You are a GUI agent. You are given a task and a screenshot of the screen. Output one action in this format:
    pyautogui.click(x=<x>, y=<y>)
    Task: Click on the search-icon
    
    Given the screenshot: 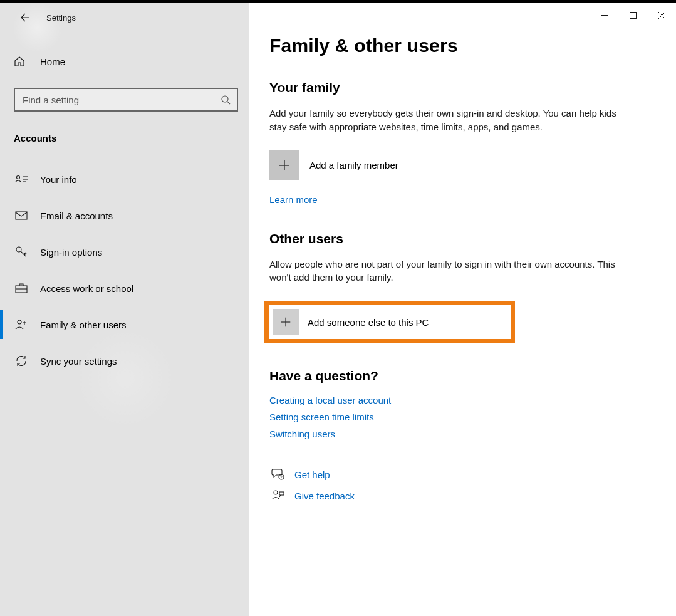 What is the action you would take?
    pyautogui.click(x=226, y=100)
    